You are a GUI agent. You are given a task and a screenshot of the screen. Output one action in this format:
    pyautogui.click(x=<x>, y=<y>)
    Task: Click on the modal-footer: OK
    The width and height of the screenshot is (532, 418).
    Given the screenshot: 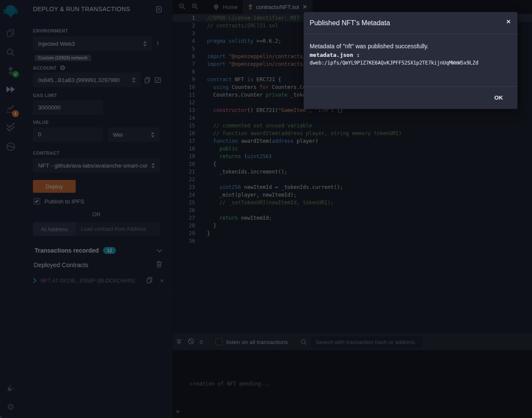 What is the action you would take?
    pyautogui.click(x=411, y=97)
    